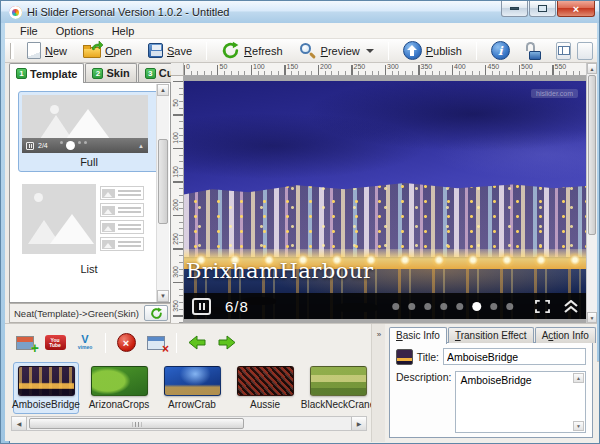  Describe the element at coordinates (227, 343) in the screenshot. I see `move-right-button` at that location.